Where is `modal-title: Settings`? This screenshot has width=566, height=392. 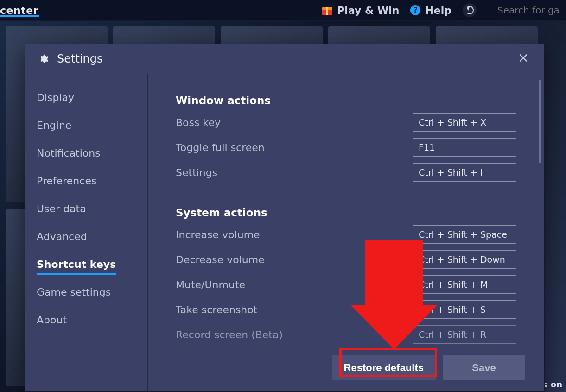
modal-title: Settings is located at coordinates (80, 59).